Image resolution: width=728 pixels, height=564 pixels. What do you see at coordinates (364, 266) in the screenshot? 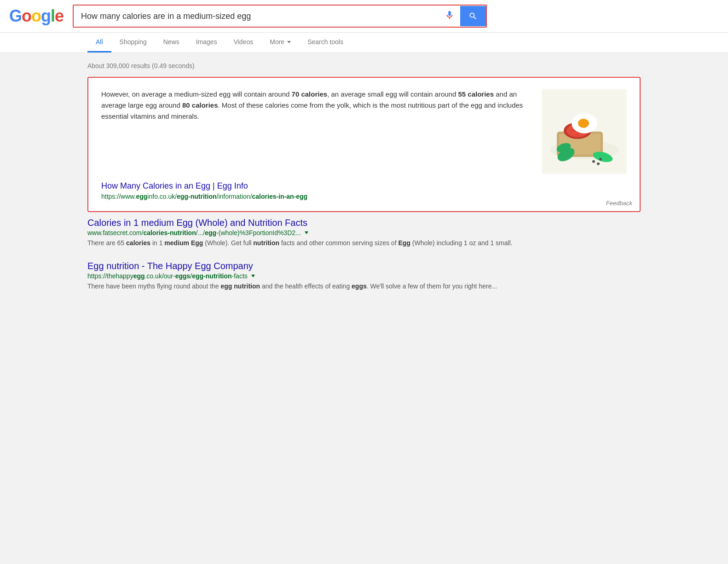
I see `result-title-2: Egg nutrition - The Happy Egg Company` at bounding box center [364, 266].